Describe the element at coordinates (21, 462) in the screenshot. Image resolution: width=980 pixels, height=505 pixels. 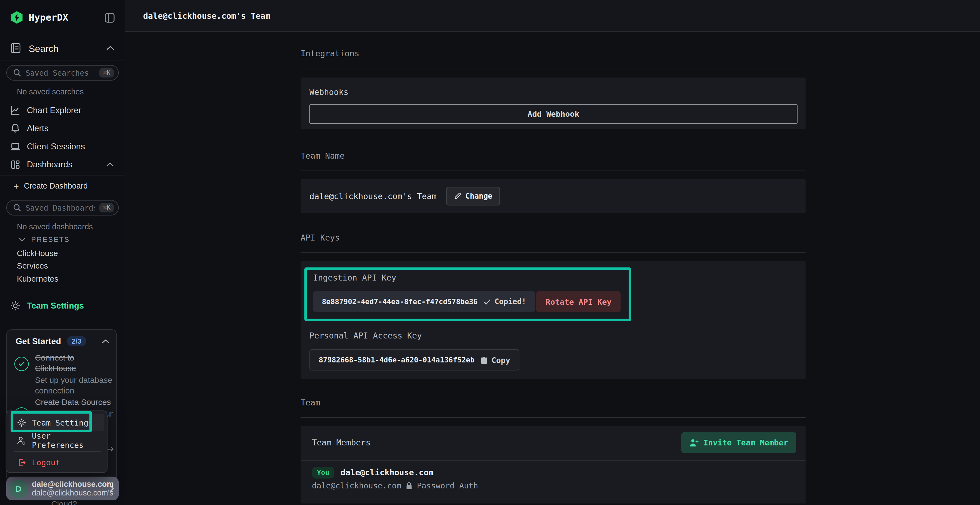
I see `logout-icon` at that location.